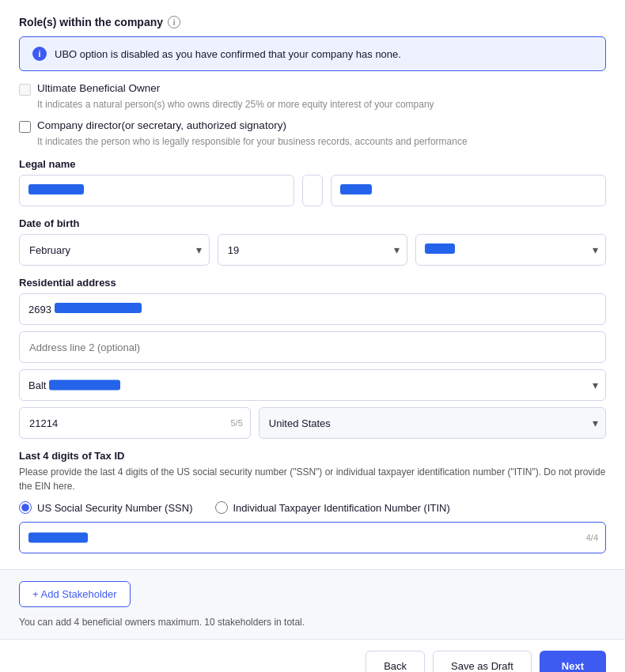 The image size is (625, 672). Describe the element at coordinates (312, 54) in the screenshot. I see `ubo-banner: i UBO option is disabled as you have con…` at that location.